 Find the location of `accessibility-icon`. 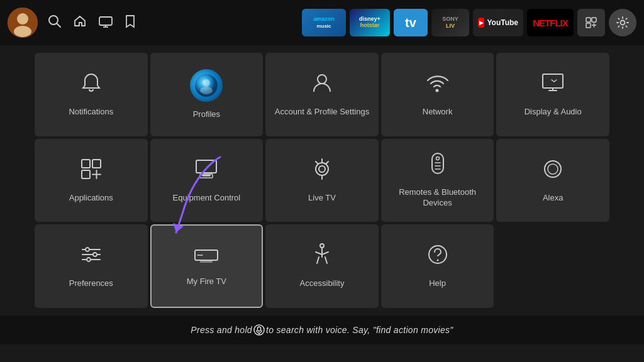

accessibility-icon is located at coordinates (322, 257).